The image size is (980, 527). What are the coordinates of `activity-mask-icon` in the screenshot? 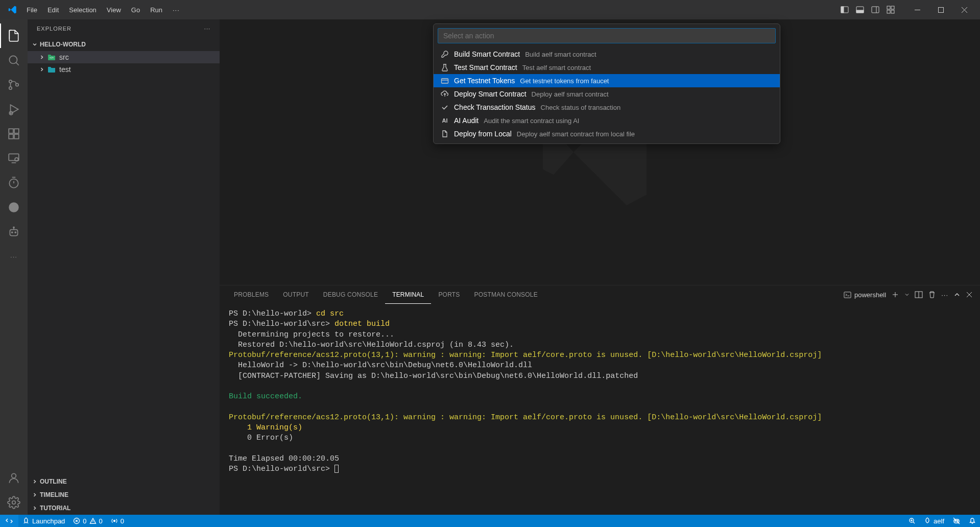 It's located at (14, 207).